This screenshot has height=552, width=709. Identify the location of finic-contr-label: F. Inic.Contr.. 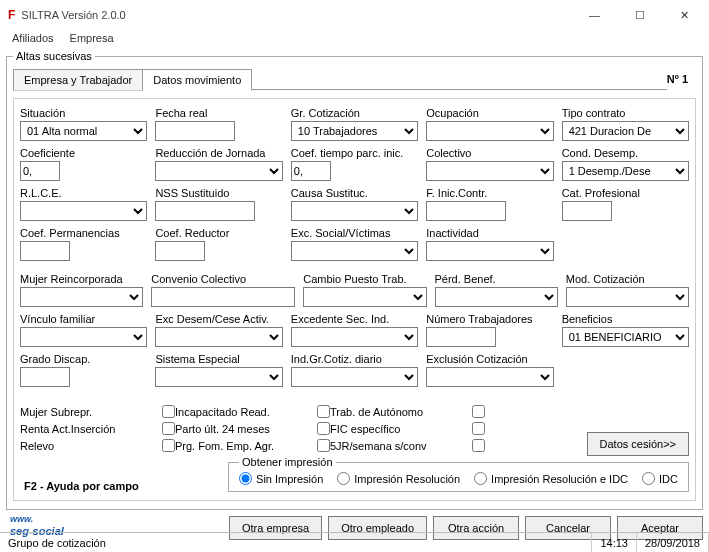
(490, 193).